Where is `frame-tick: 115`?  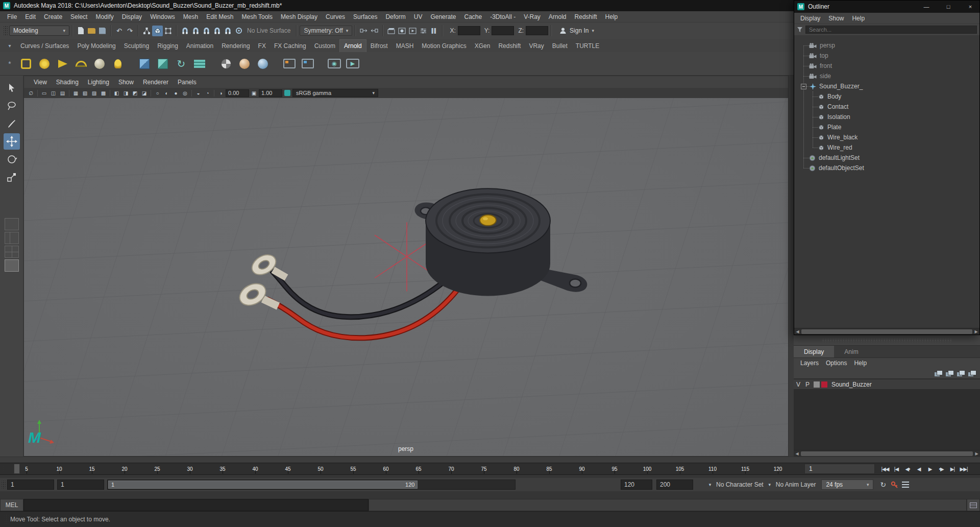 frame-tick: 115 is located at coordinates (745, 469).